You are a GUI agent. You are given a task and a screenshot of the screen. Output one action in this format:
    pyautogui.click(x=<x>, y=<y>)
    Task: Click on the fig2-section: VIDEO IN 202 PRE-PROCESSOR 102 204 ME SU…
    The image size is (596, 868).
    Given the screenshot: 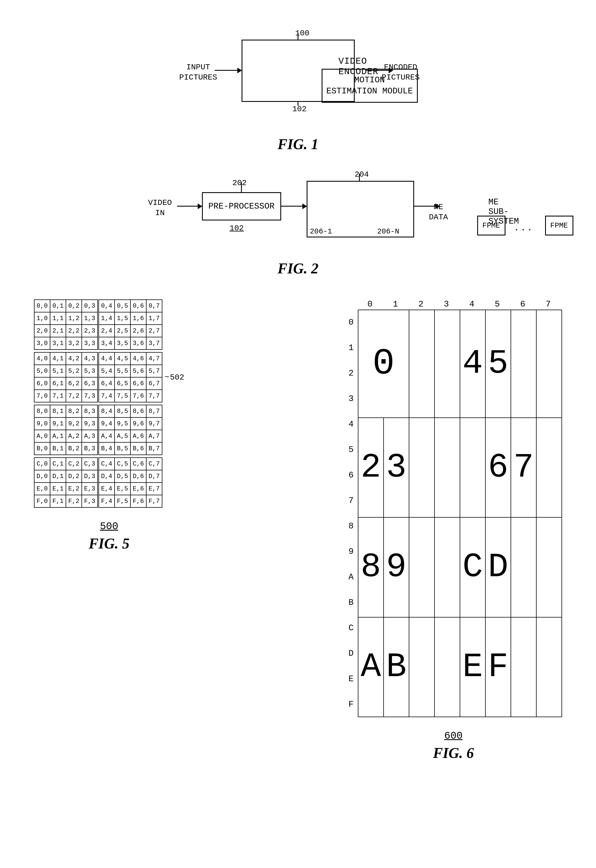 What is the action you would take?
    pyautogui.click(x=298, y=223)
    